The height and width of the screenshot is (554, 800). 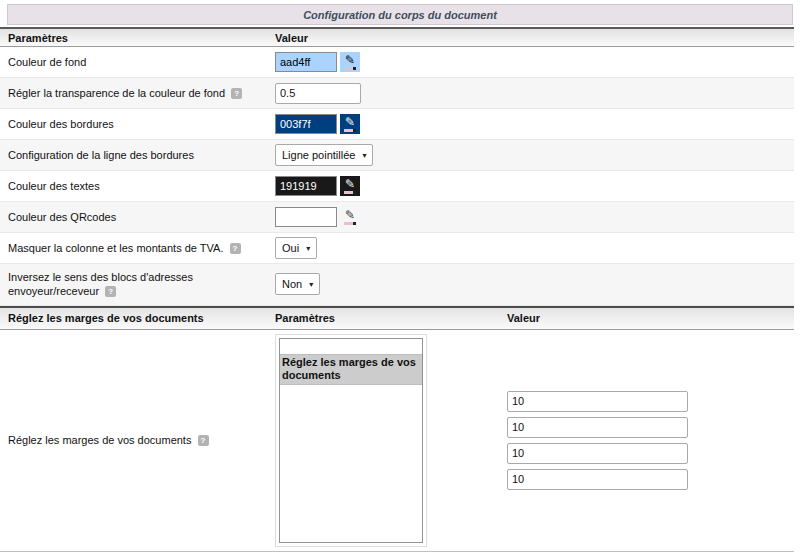 I want to click on border-color-input, so click(x=306, y=124).